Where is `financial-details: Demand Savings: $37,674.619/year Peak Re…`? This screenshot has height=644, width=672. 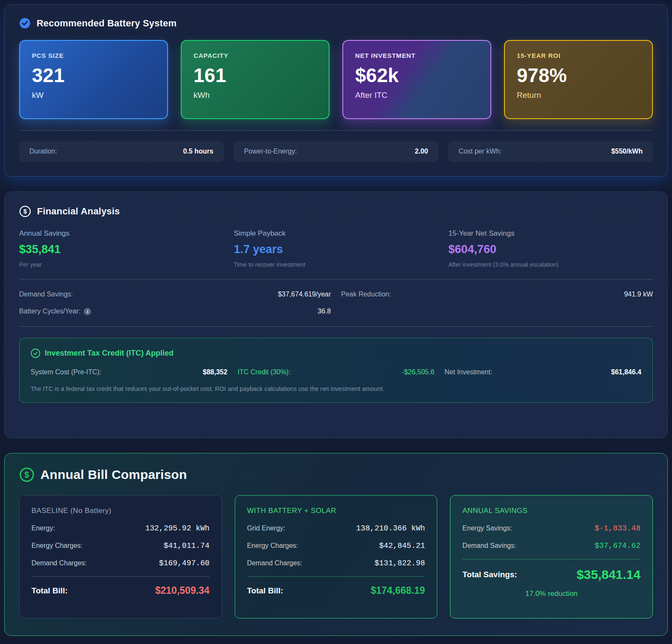
financial-details: Demand Savings: $37,674.619/year Peak Re… is located at coordinates (336, 303).